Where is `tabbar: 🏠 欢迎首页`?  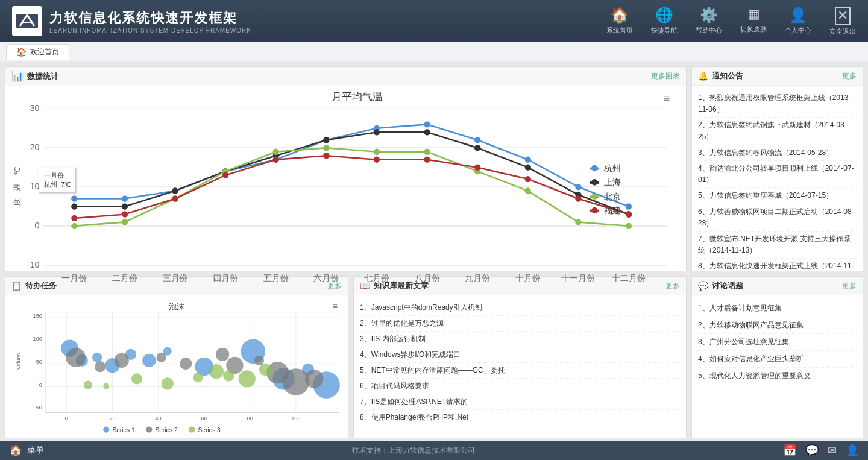 tabbar: 🏠 欢迎首页 is located at coordinates (434, 52).